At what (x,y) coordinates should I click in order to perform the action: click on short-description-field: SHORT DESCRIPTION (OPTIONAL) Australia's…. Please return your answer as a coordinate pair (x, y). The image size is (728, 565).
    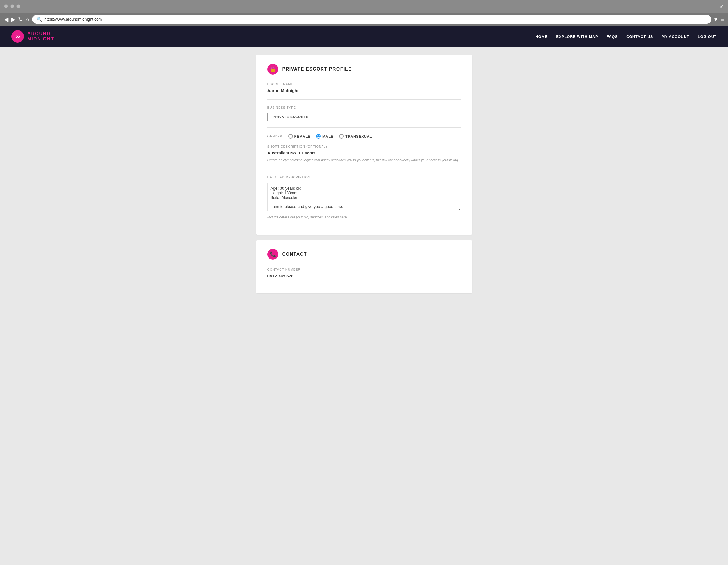
    Looking at the image, I should click on (364, 157).